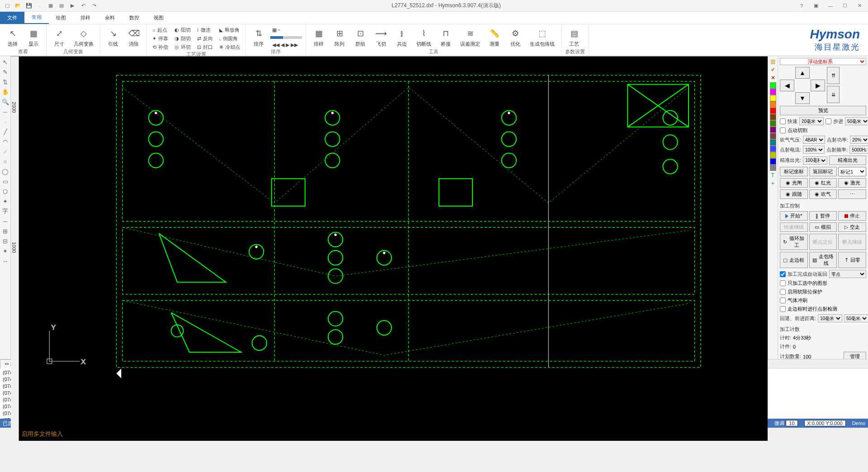 The height and width of the screenshot is (472, 868). Describe the element at coordinates (5, 191) in the screenshot. I see `tool-polygon: ⬡` at that location.